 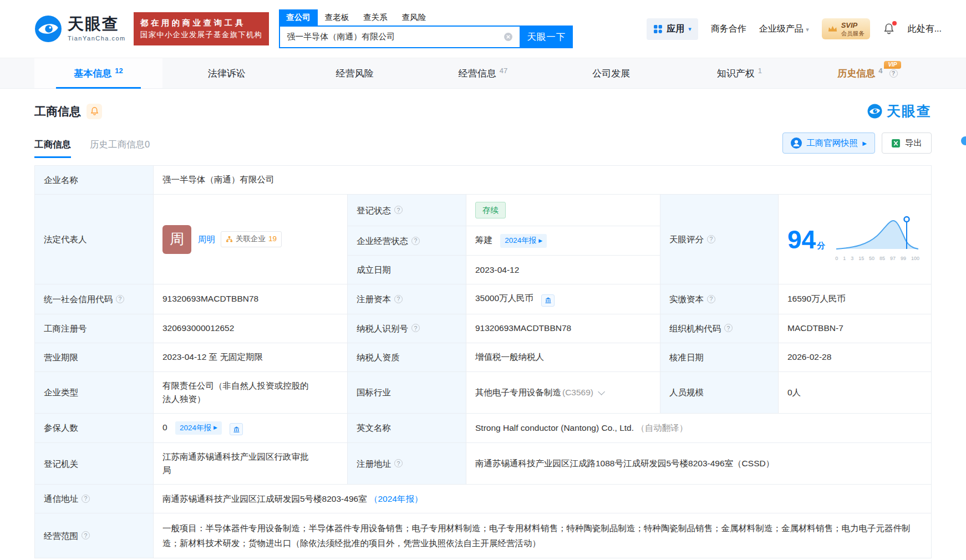 I want to click on field-value-approval-date: 2026-02-28, so click(x=855, y=357).